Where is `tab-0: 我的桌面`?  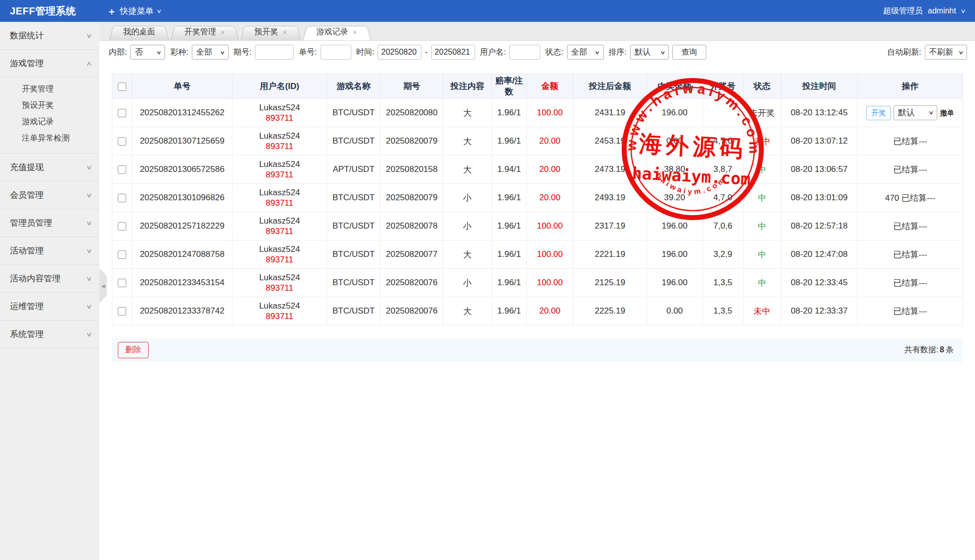 tab-0: 我的桌面 is located at coordinates (139, 32).